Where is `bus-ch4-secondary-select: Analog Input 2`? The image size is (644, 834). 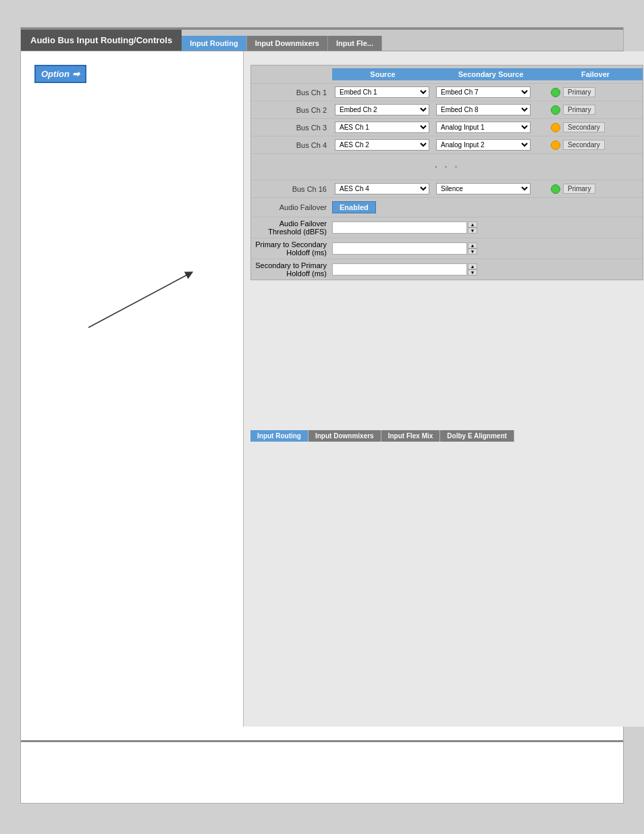 bus-ch4-secondary-select: Analog Input 2 is located at coordinates (483, 145).